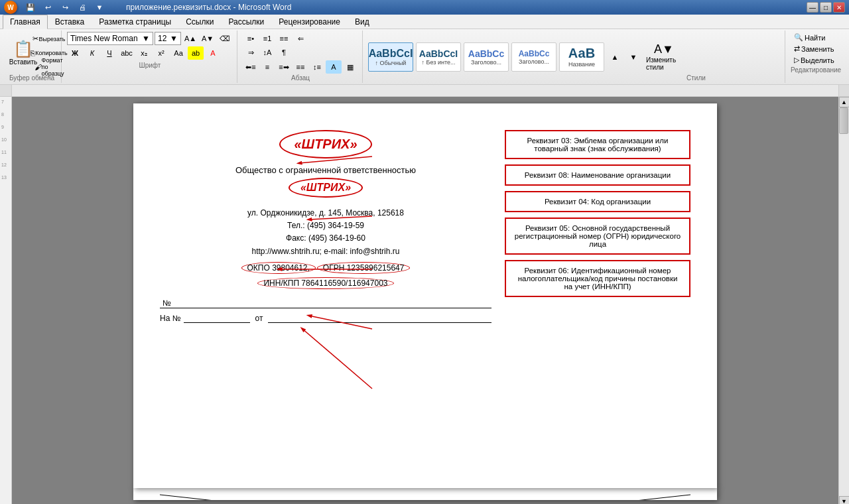 The width and height of the screenshot is (849, 504). Describe the element at coordinates (99, 7) in the screenshot. I see `qat-dropdown: ▼` at that location.